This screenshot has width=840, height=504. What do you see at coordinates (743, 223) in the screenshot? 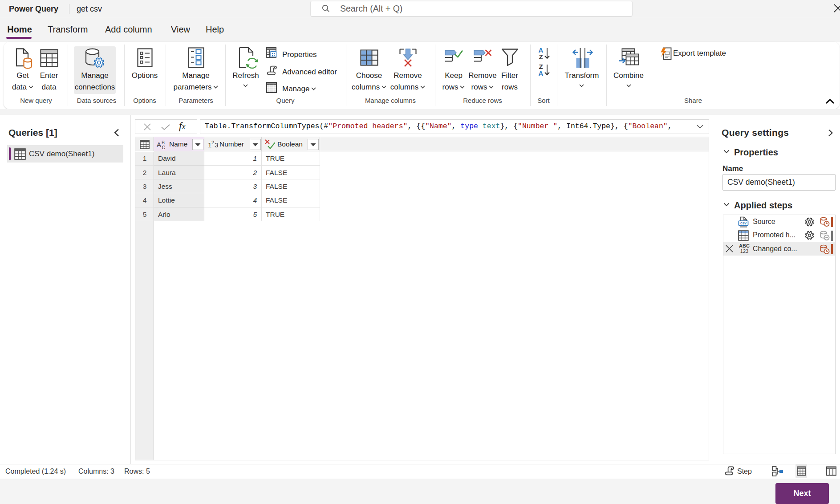
I see `svg-text: csv` at bounding box center [743, 223].